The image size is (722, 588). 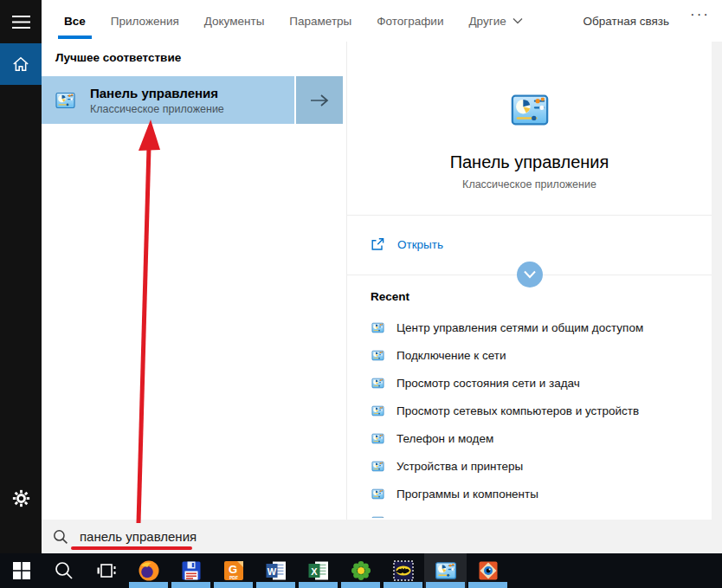 I want to click on windows-logo-icon, so click(x=22, y=571).